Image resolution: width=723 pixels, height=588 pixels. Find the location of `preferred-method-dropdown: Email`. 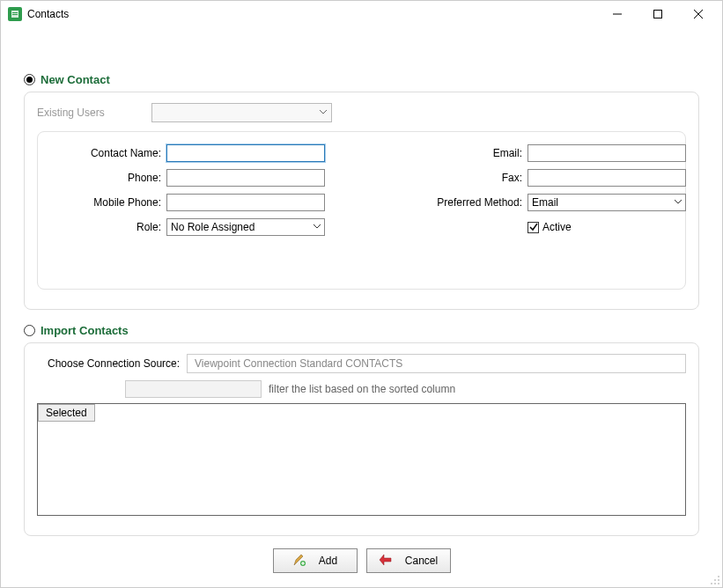

preferred-method-dropdown: Email is located at coordinates (607, 202).